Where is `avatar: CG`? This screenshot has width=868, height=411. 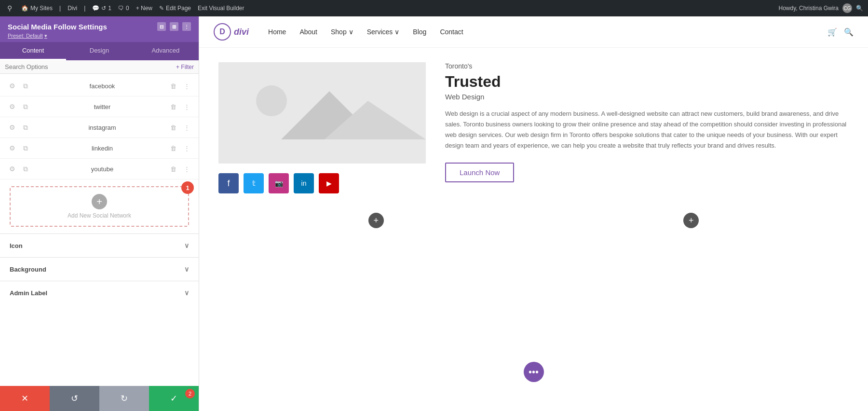
avatar: CG is located at coordinates (847, 8).